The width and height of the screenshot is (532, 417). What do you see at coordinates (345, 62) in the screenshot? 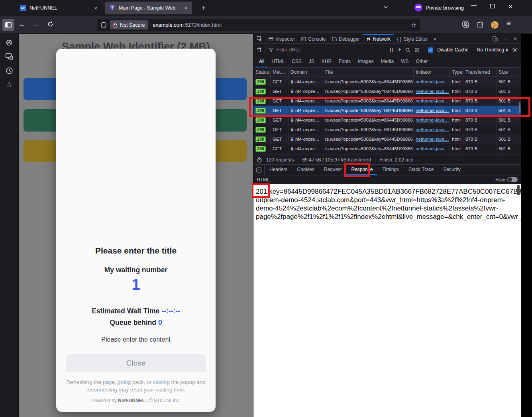
I see `filter-fonts: Fonts` at bounding box center [345, 62].